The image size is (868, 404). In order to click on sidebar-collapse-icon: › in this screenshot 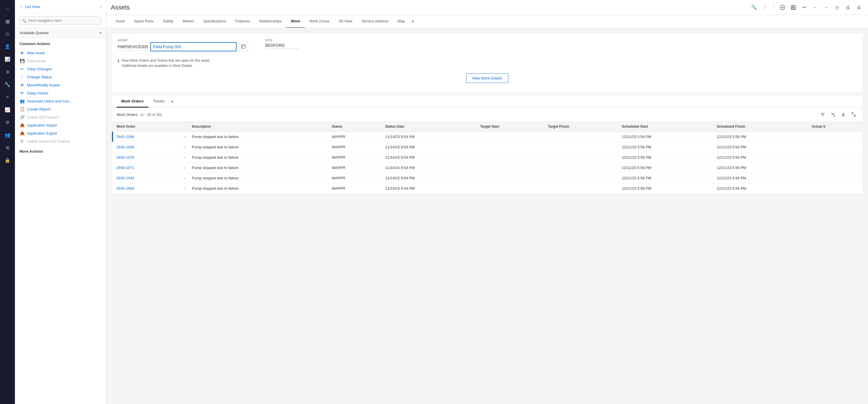, I will do `click(100, 7)`.